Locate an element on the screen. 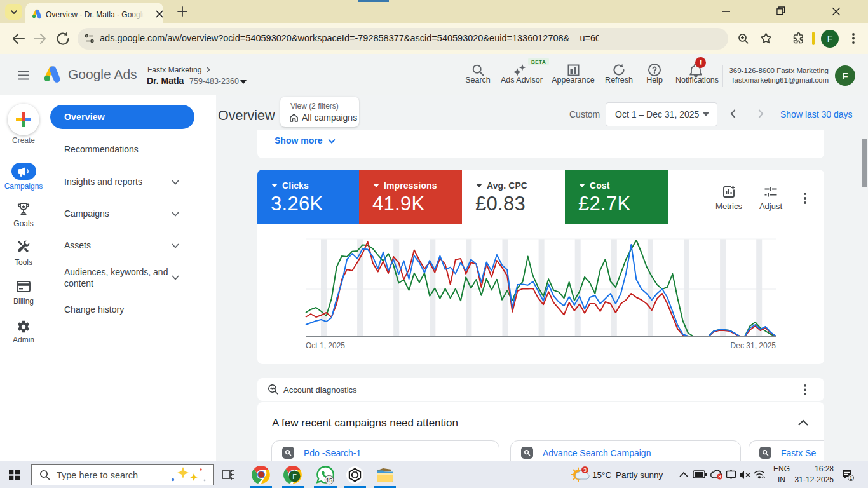  svg-text: F is located at coordinates (295, 477).